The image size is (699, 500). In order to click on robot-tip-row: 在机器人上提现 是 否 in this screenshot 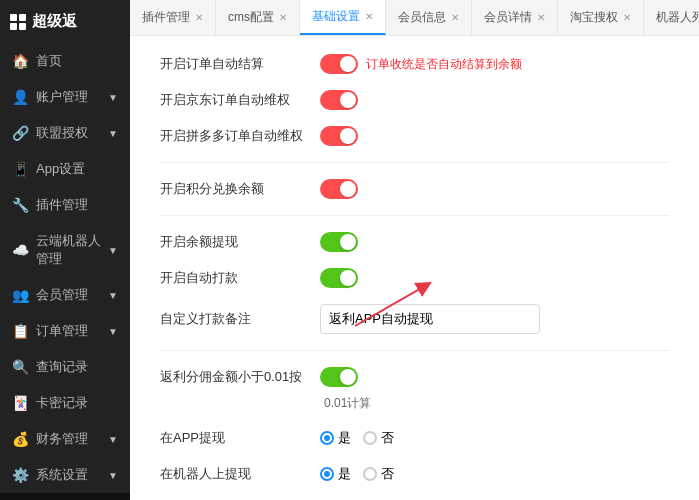, I will do `click(414, 474)`.